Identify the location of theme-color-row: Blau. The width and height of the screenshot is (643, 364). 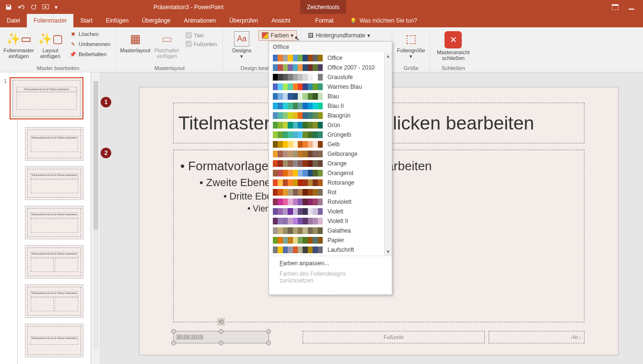
(330, 96).